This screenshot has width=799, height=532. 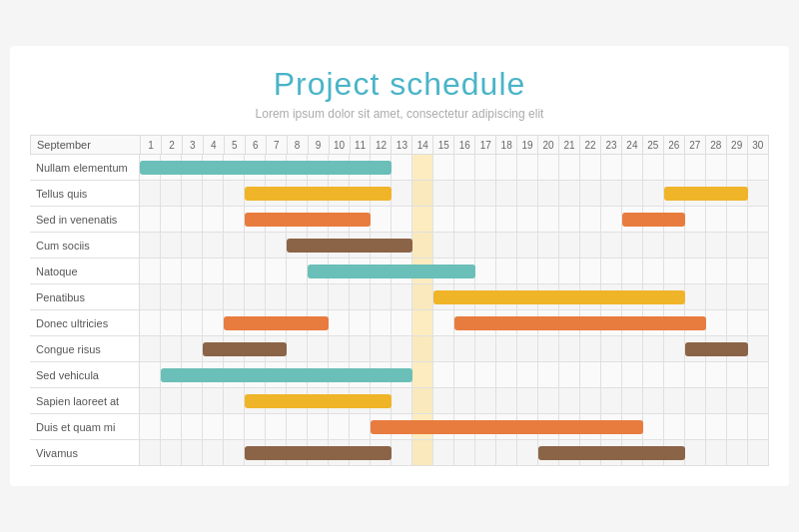 I want to click on gantt-row: Sapien laoreet at, so click(x=400, y=401).